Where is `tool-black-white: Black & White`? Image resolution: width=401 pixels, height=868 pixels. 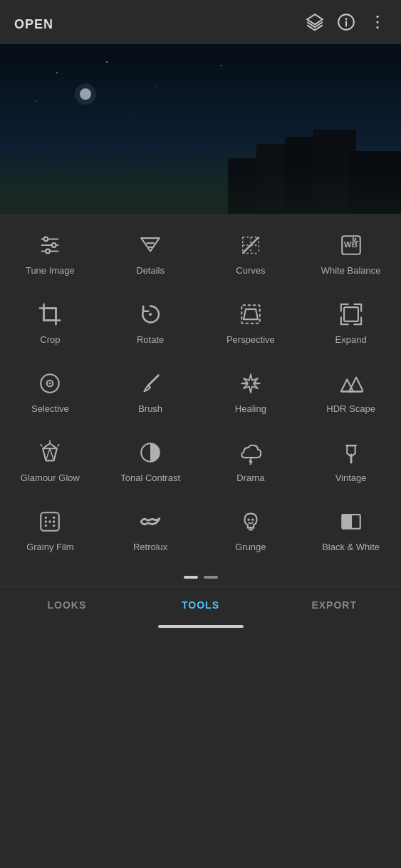 tool-black-white: Black & White is located at coordinates (350, 532).